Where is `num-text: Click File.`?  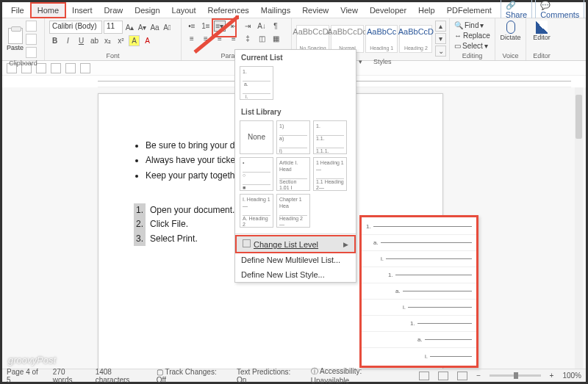 num-text: Click File. is located at coordinates (169, 225).